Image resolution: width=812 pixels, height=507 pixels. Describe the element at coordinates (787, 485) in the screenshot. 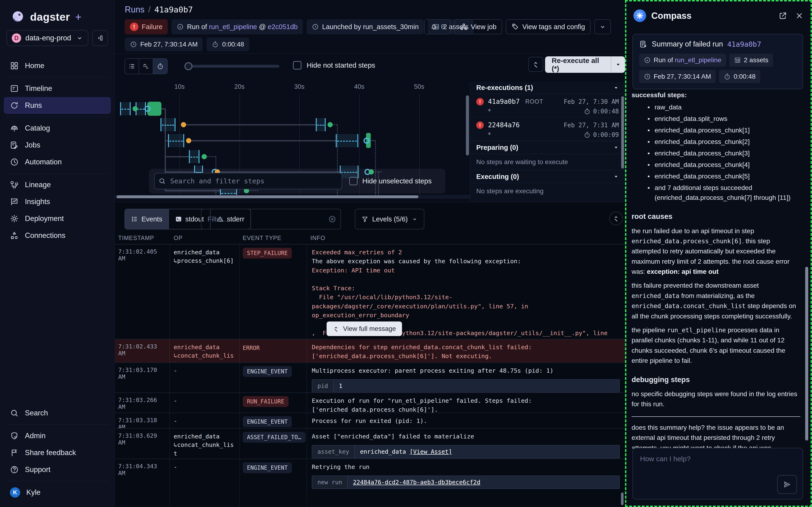

I see `send-button` at that location.